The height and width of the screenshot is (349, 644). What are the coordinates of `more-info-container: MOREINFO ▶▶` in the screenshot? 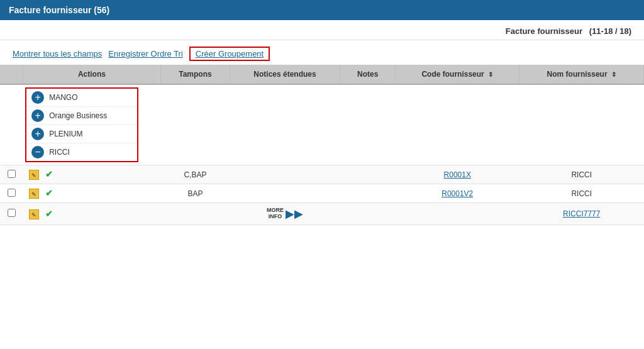 It's located at (285, 214).